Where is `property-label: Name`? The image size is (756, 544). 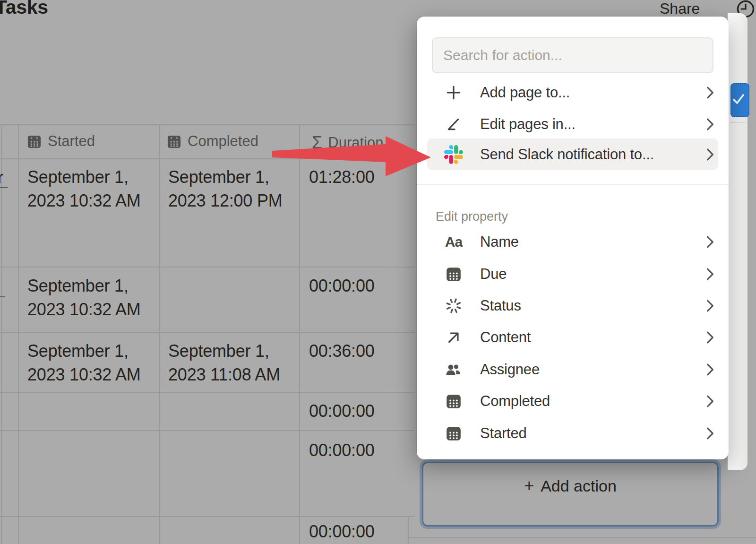
property-label: Name is located at coordinates (499, 242).